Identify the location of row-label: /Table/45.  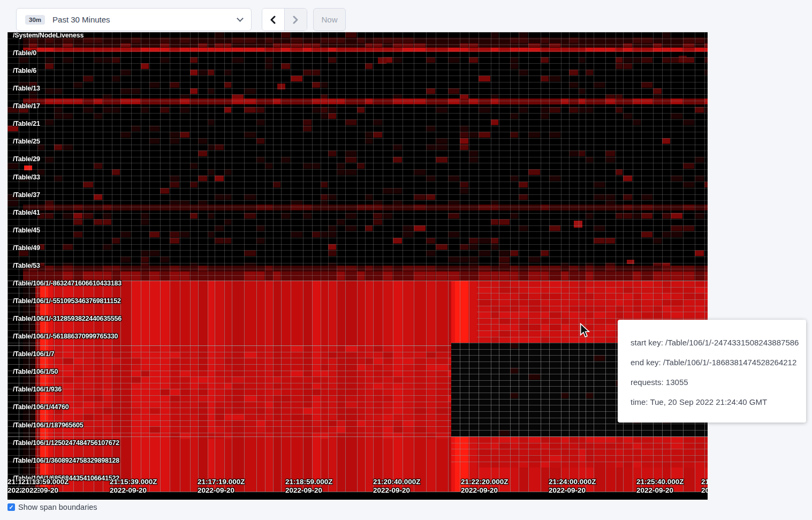
(27, 230).